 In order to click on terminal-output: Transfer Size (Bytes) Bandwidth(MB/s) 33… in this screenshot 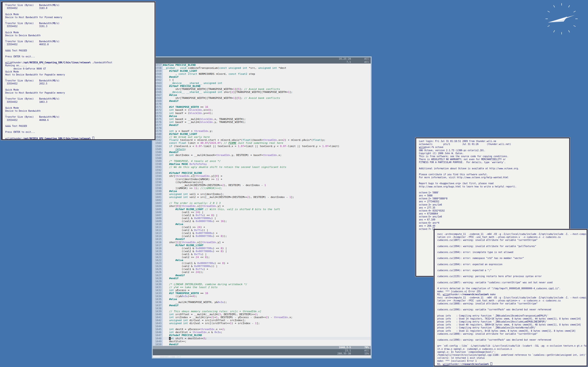, I will do `click(78, 71)`.